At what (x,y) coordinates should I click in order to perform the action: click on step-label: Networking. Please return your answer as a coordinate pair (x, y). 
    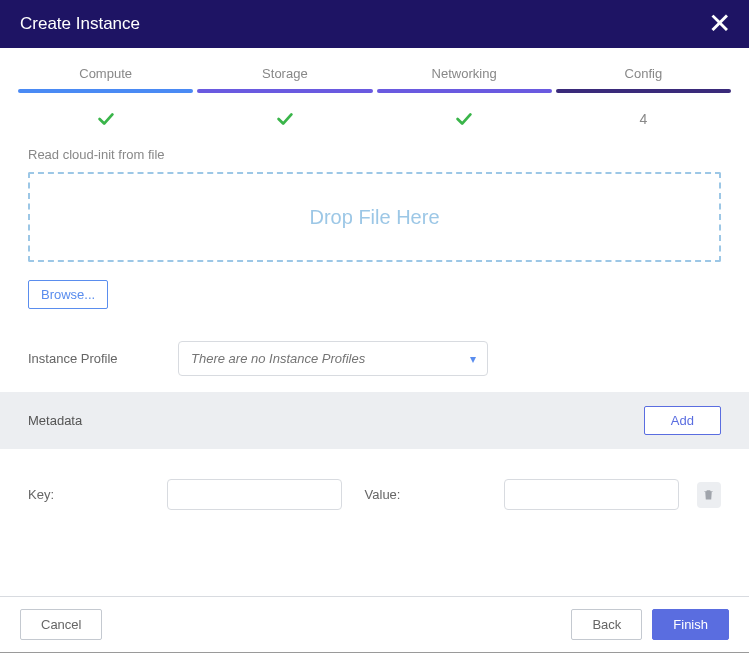
    Looking at the image, I should click on (464, 78).